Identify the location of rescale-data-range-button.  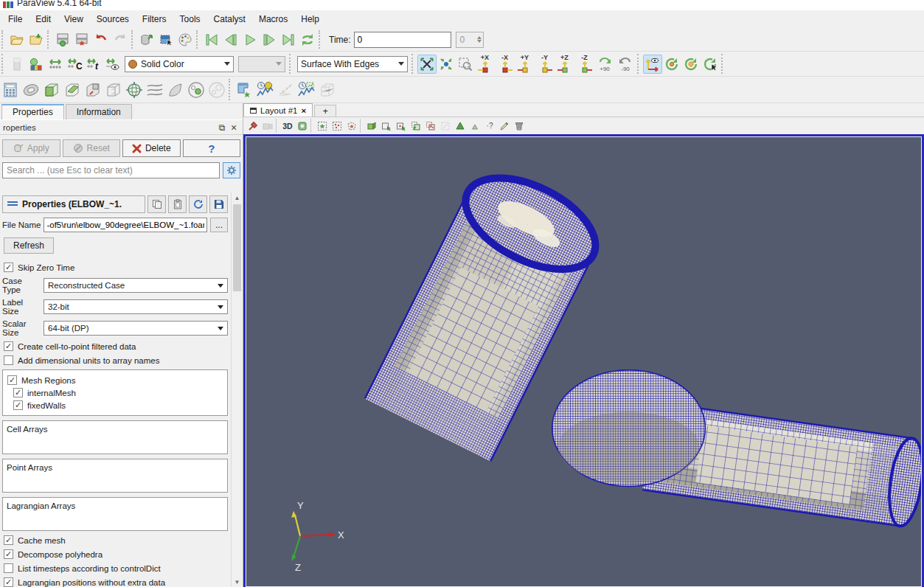
(55, 64).